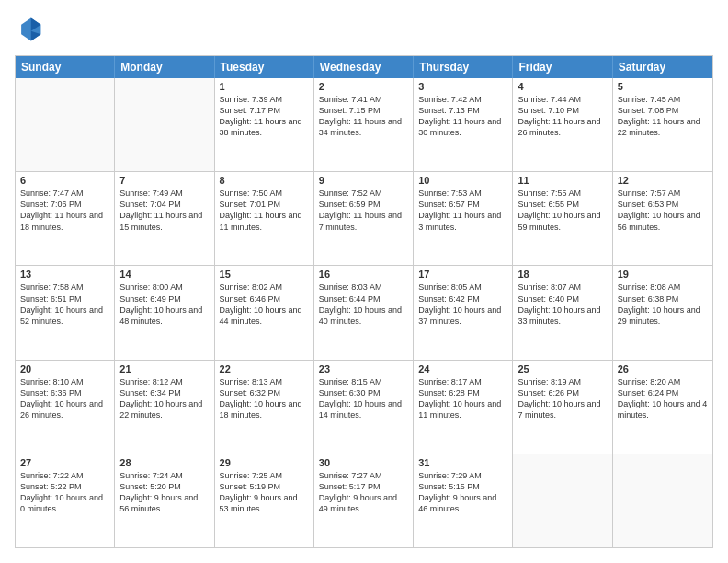  Describe the element at coordinates (364, 116) in the screenshot. I see `cell-info: Sunrise: 7:41 AM Sunset: 7:15 PM Dayligh…` at that location.